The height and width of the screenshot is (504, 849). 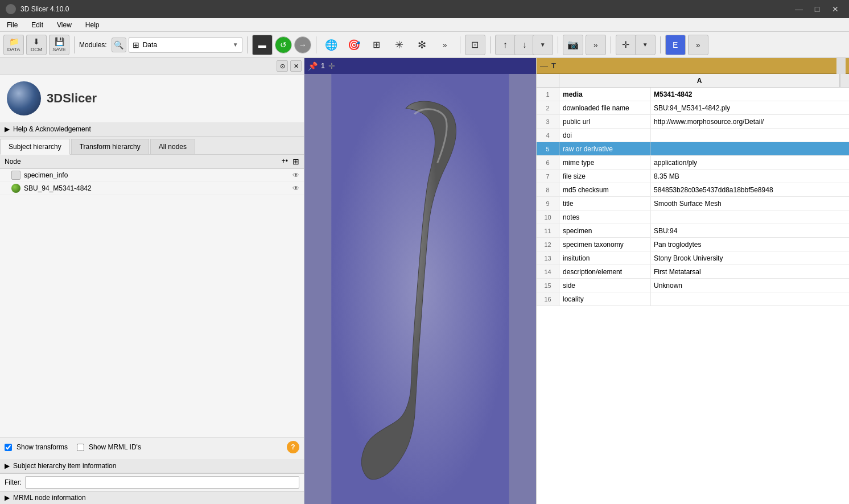 I want to click on table-row: 16 locality, so click(x=693, y=299).